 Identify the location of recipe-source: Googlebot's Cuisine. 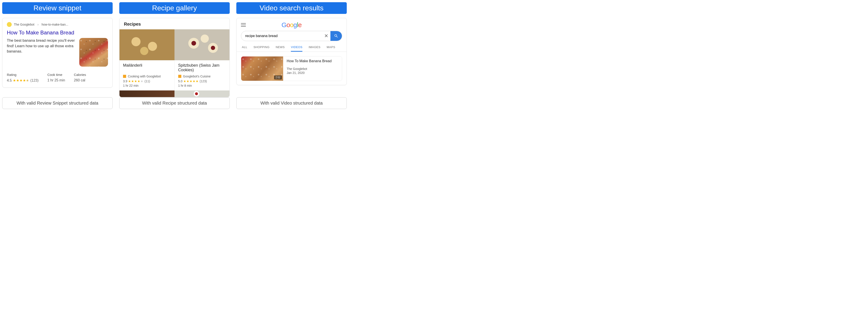
(202, 76).